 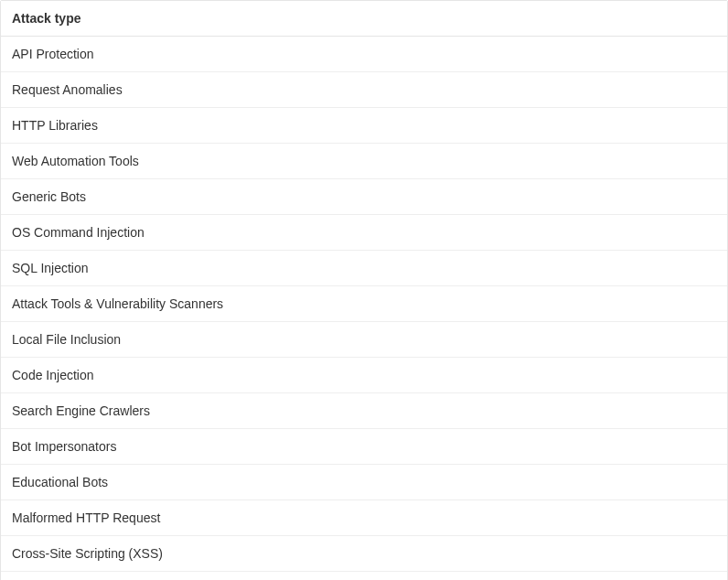 What do you see at coordinates (364, 446) in the screenshot?
I see `table-row: Bot Impersonators` at bounding box center [364, 446].